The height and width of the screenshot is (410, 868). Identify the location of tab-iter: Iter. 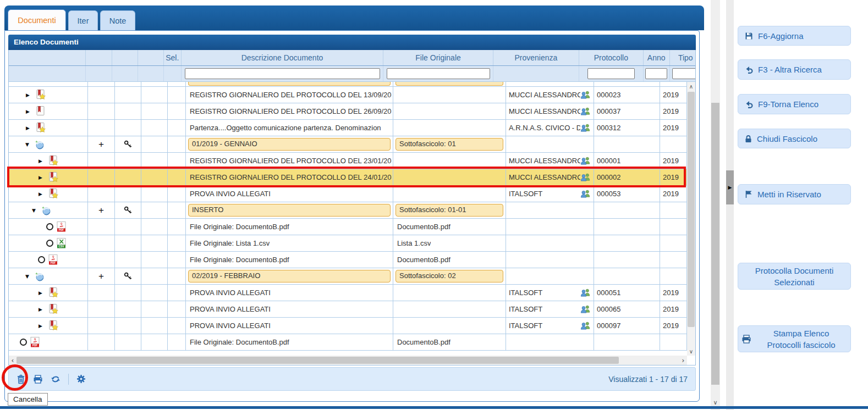
(83, 20).